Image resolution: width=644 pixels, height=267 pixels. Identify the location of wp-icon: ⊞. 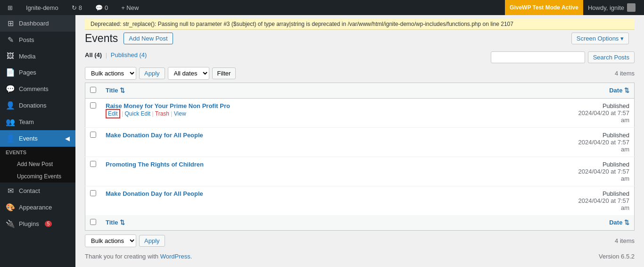
(10, 8).